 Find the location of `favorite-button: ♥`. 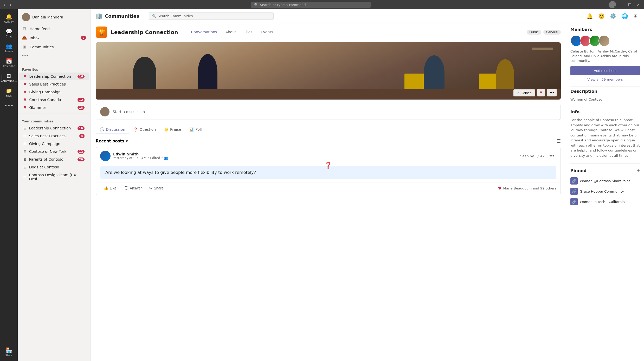

favorite-button: ♥ is located at coordinates (541, 93).